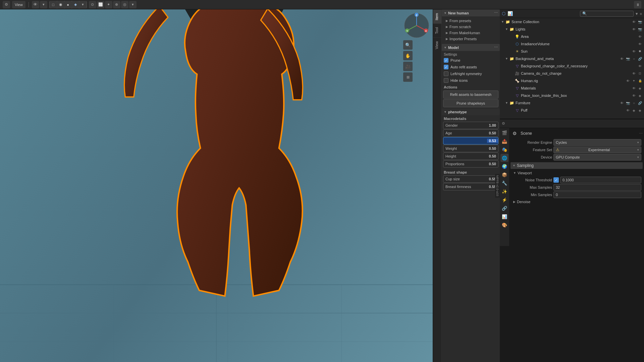 Image resolution: width=644 pixels, height=362 pixels. Describe the element at coordinates (437, 45) in the screenshot. I see `tab-view: View` at that location.